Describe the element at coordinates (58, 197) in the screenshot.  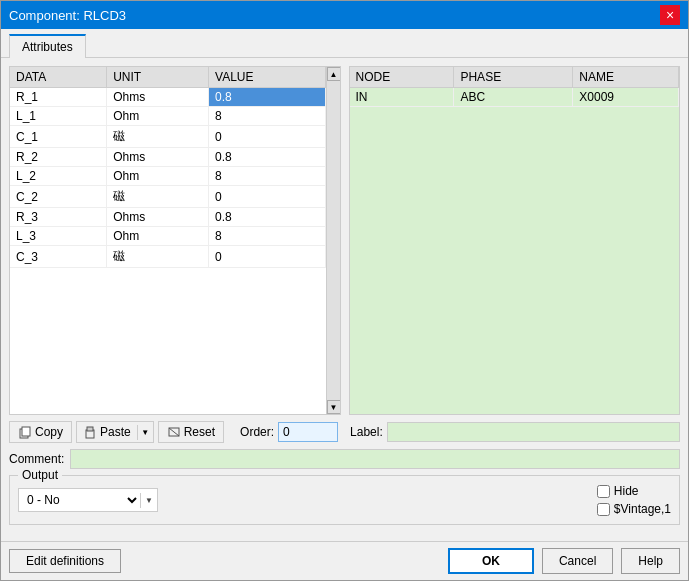
I see `table-row: C_2` at that location.